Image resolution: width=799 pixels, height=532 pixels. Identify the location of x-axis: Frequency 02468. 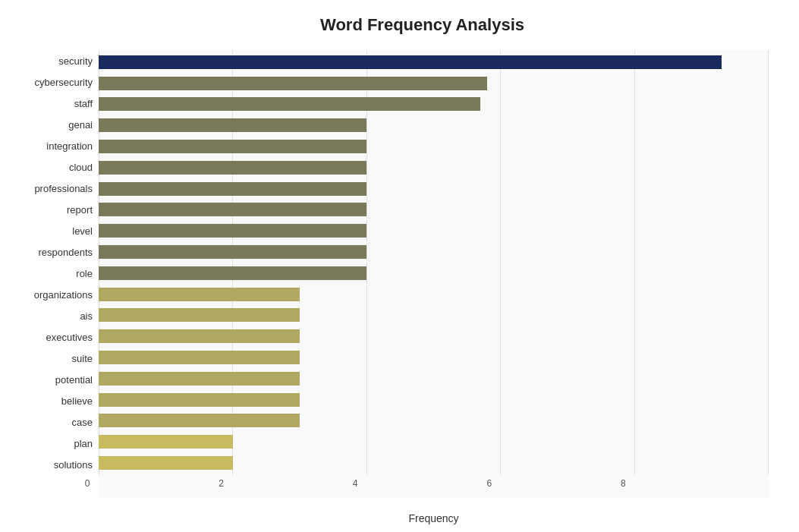
(434, 486).